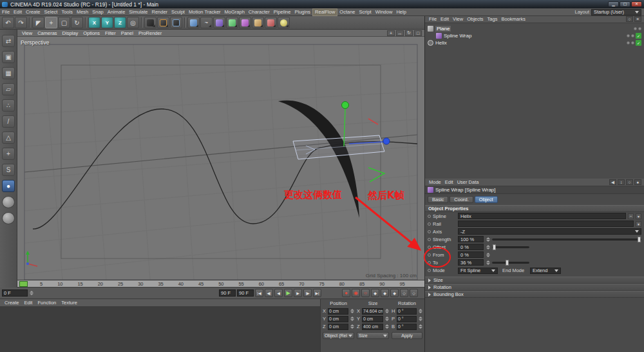 The width and height of the screenshot is (644, 352). I want to click on object-row-spline-wrap: Spline Wrap ✓, so click(535, 36).